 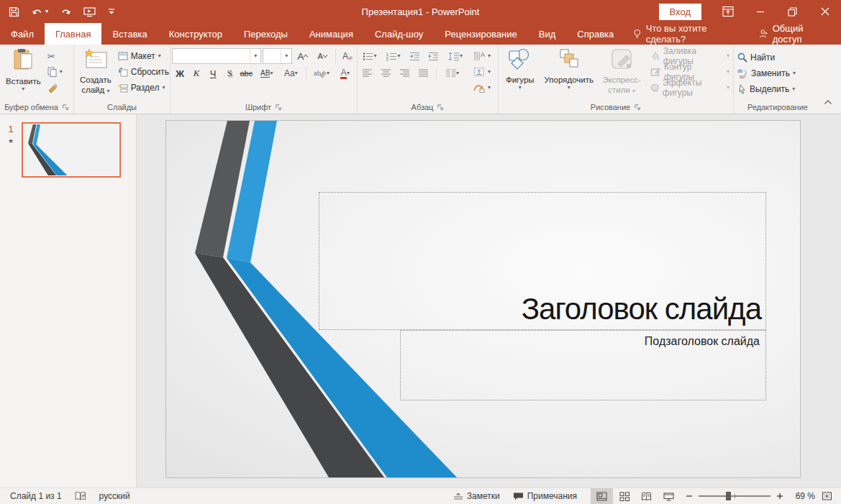 I want to click on text-highlight-button: ab ▾, so click(x=322, y=73).